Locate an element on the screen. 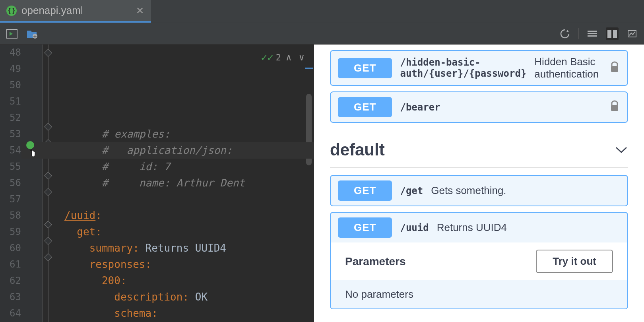 Image resolution: width=644 pixels, height=322 pixels. opblock: GET/bearer is located at coordinates (479, 107).